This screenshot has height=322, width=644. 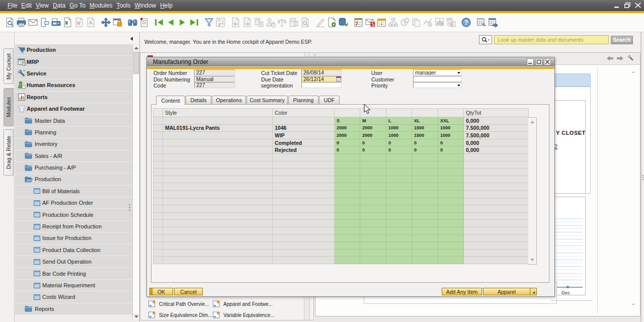 What do you see at coordinates (496, 121) in the screenshot?
I see `table-cell: 0,000` at bounding box center [496, 121].